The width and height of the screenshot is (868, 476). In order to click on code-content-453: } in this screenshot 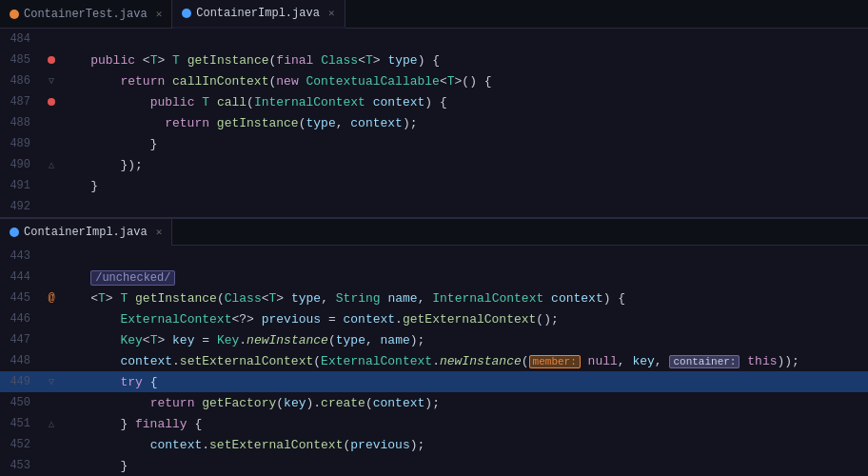, I will do `click(461, 466)`.